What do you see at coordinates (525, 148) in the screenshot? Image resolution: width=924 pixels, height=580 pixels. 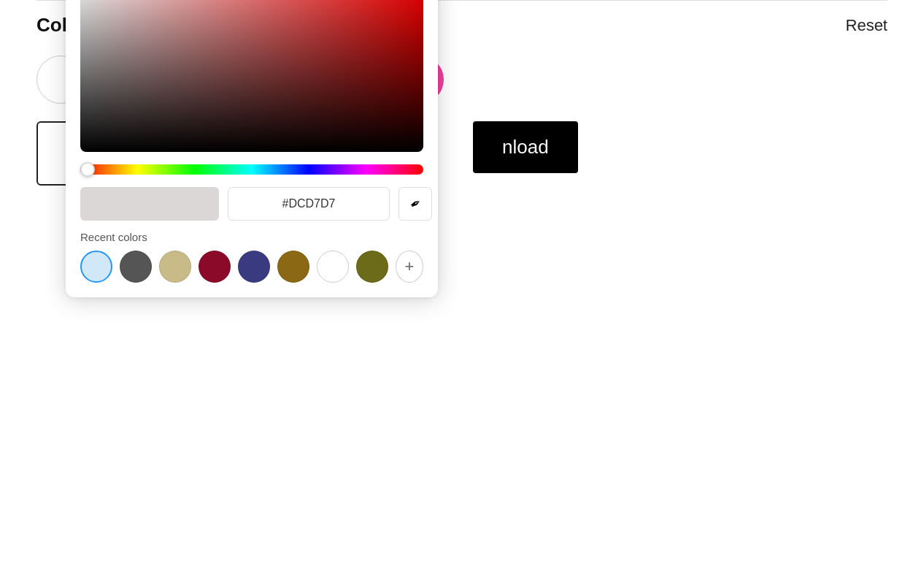 I see `download-button: nload` at bounding box center [525, 148].